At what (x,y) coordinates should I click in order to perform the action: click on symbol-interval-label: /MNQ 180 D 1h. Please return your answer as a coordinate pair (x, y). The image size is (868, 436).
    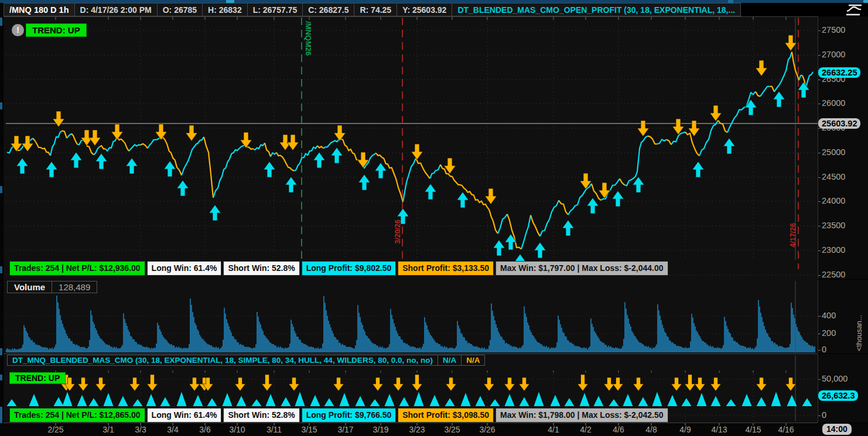
    Looking at the image, I should click on (39, 9).